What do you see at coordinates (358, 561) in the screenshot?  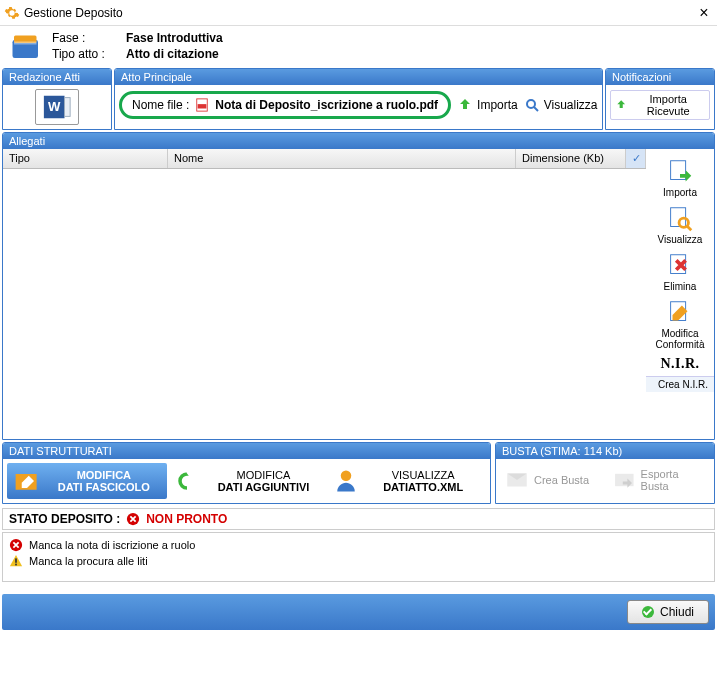 I see `msg-warning: Manca la procura alle liti` at bounding box center [358, 561].